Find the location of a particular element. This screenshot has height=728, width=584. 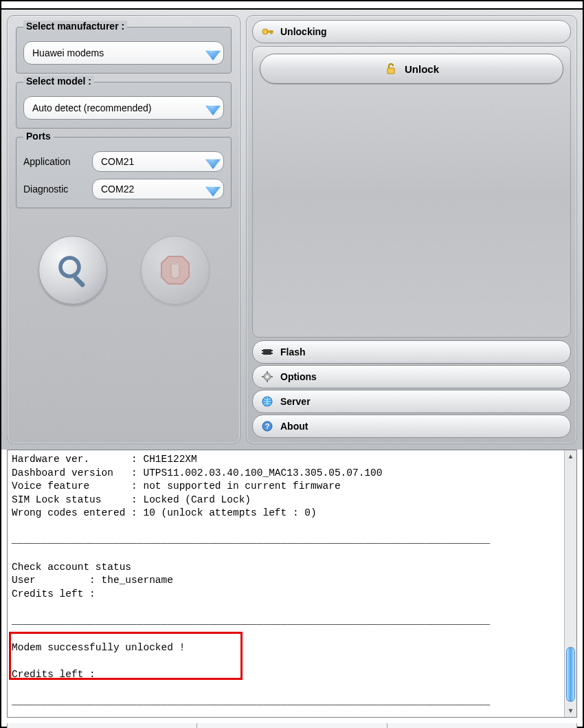

stop-button is located at coordinates (175, 270).